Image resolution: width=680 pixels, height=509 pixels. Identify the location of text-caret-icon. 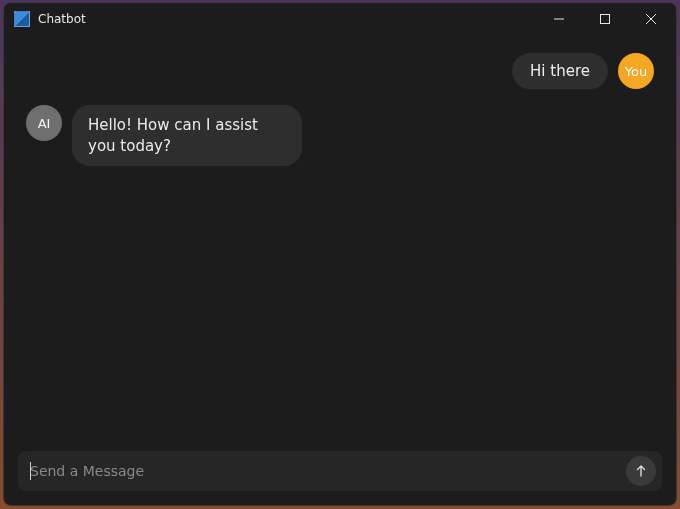
(30, 471).